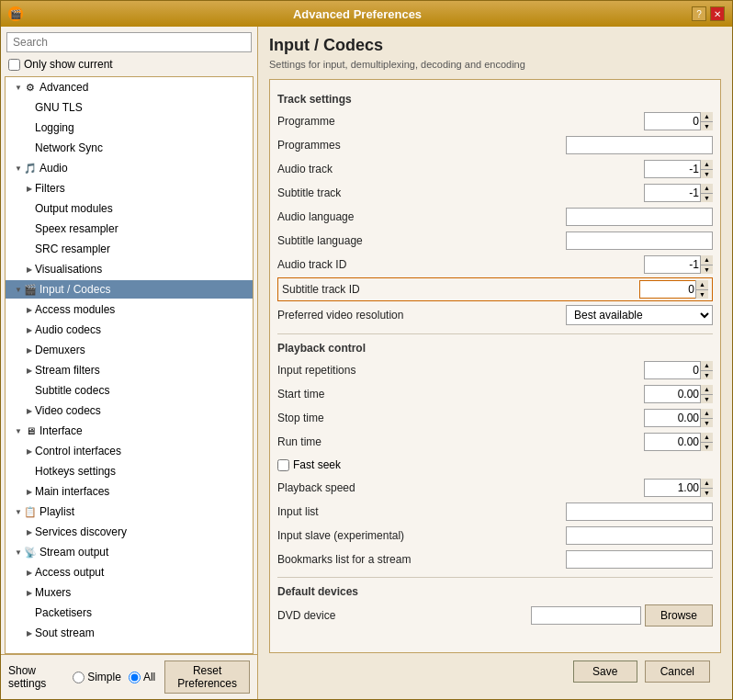 This screenshot has height=700, width=733. What do you see at coordinates (15, 64) in the screenshot?
I see `only-current-checkbox` at bounding box center [15, 64].